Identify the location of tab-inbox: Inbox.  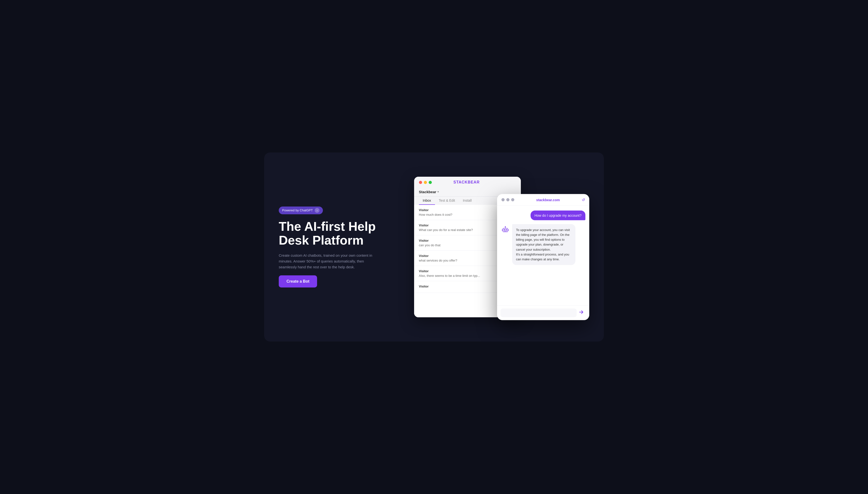
(427, 201).